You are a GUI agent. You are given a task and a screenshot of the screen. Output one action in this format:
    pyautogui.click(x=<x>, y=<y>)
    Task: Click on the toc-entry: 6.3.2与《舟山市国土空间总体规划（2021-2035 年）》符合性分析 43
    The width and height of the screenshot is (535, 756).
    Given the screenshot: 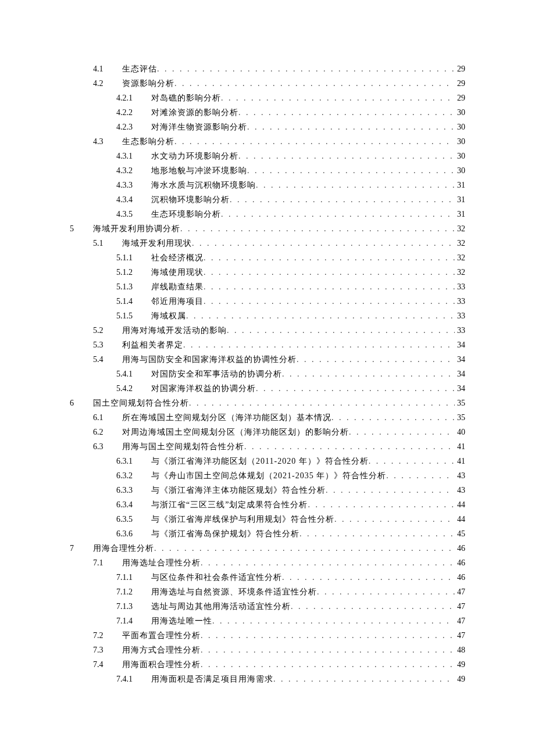 What is the action you would take?
    pyautogui.click(x=268, y=476)
    